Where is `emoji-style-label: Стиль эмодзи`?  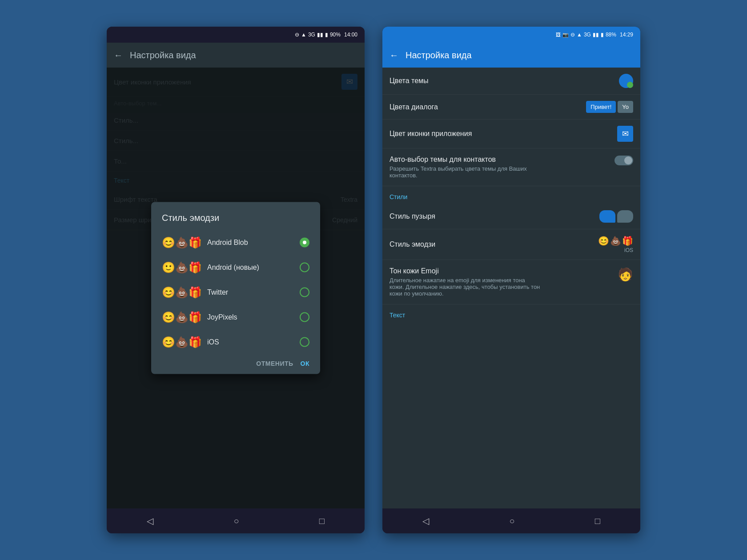 emoji-style-label: Стиль эмодзи is located at coordinates (413, 244).